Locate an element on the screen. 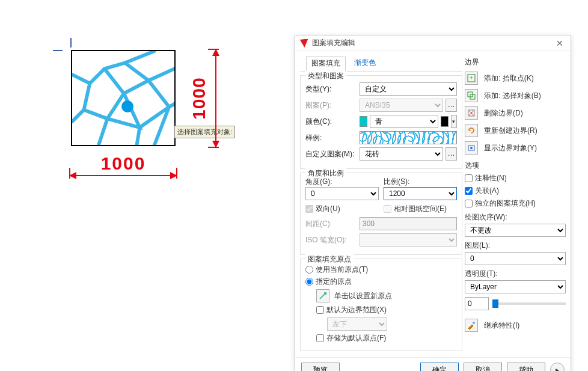 The image size is (588, 371). transparency-value-input is located at coordinates (477, 304).